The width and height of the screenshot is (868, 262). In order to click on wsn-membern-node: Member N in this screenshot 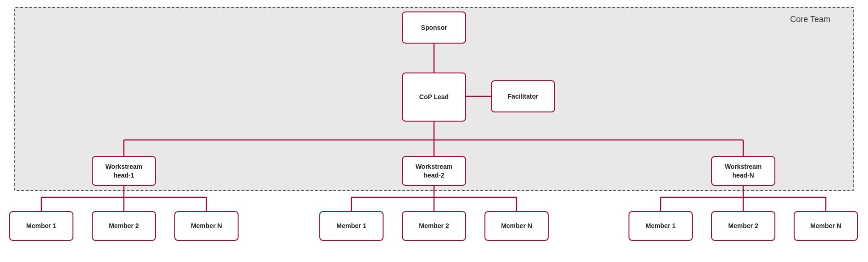, I will do `click(826, 226)`.